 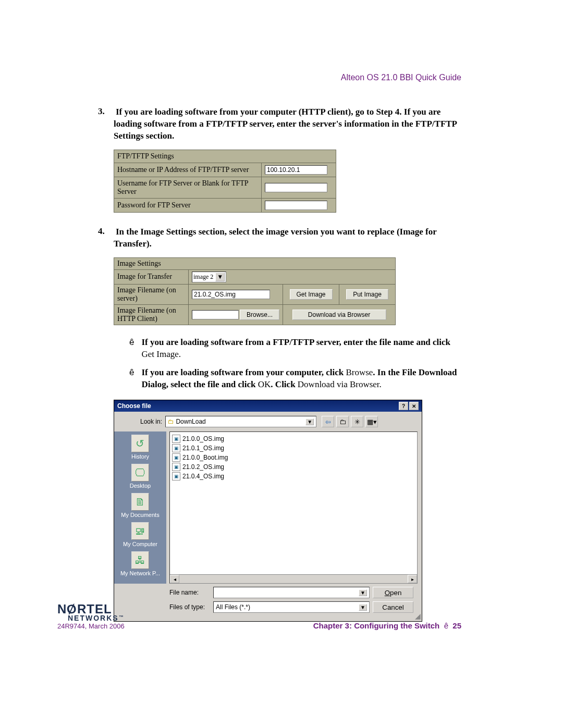 What do you see at coordinates (231, 294) in the screenshot?
I see `img-filename-server-input` at bounding box center [231, 294].